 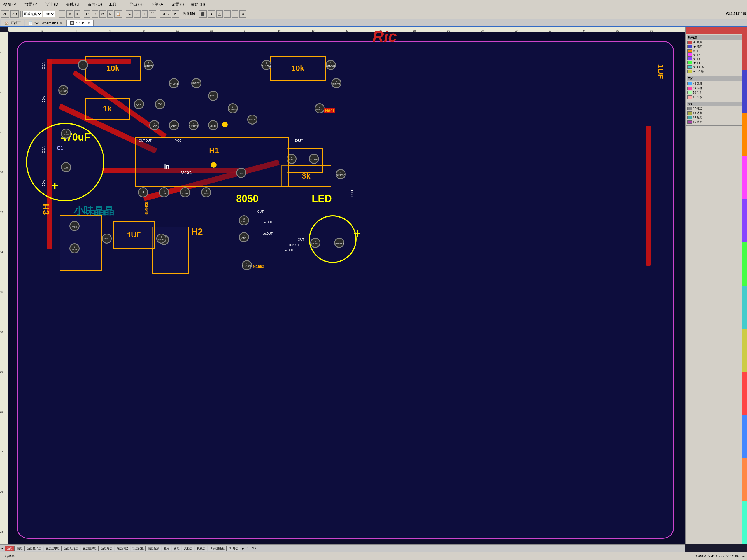 What do you see at coordinates (315, 243) in the screenshot?
I see `pad-led-1n1552: 1$1N1552` at bounding box center [315, 243].